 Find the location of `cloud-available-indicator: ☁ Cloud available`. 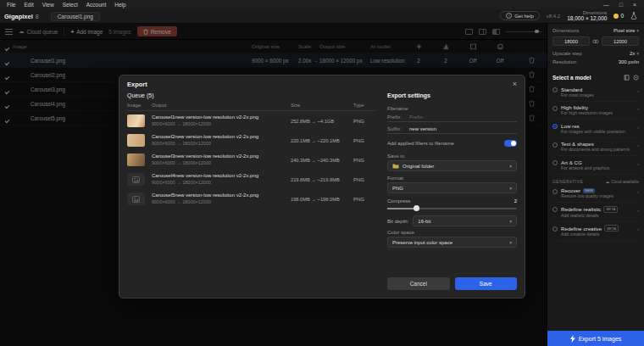

cloud-available-indicator: ☁ Cloud available is located at coordinates (622, 181).